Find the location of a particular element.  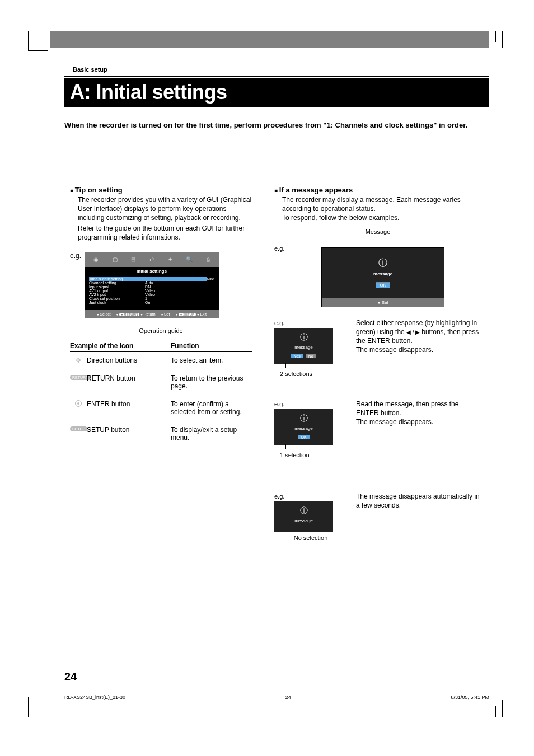

left-right-arrow-icon: ◀ / ▶ is located at coordinates (414, 332).